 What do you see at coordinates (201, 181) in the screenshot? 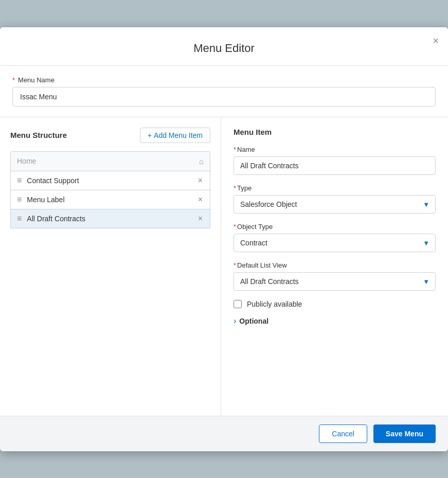
I see `remove-contact-support-button: ×` at bounding box center [201, 181].